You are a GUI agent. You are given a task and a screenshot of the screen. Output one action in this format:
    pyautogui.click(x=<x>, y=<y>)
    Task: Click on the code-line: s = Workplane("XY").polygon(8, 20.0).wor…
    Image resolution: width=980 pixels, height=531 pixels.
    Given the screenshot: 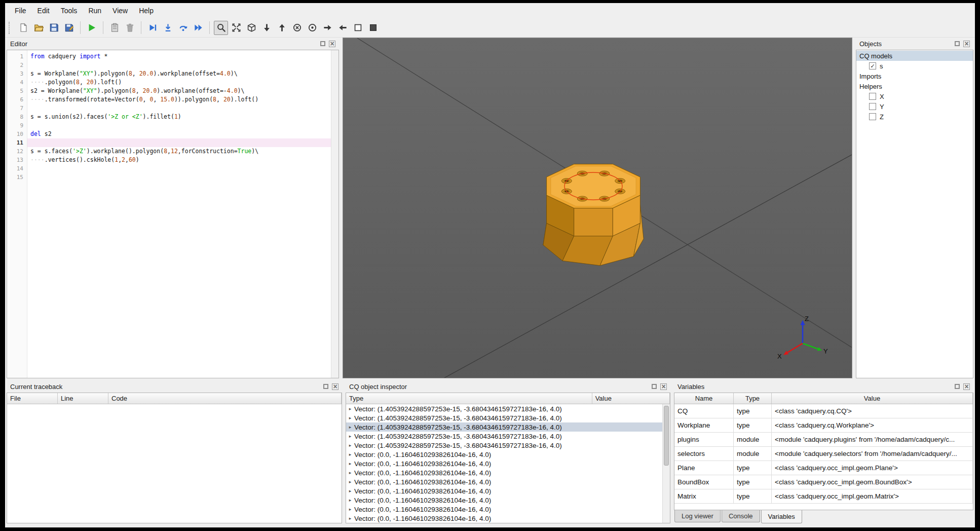 What is the action you would take?
    pyautogui.click(x=179, y=74)
    